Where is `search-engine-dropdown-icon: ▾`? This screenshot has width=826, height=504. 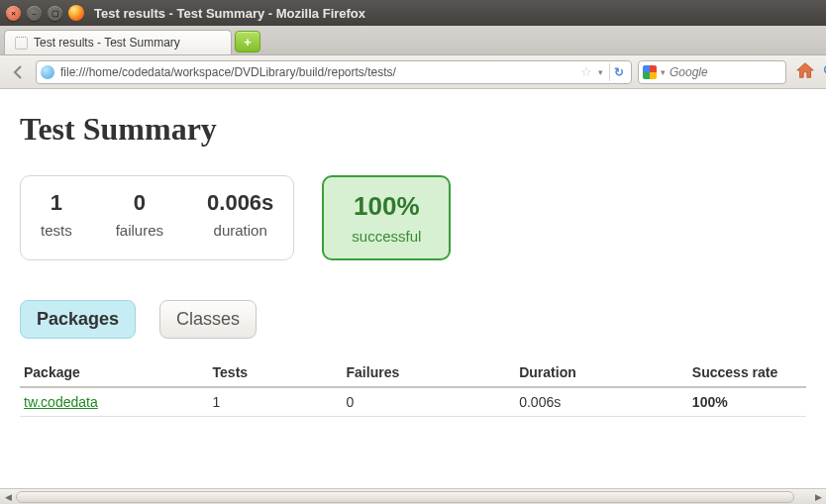
search-engine-dropdown-icon: ▾ is located at coordinates (664, 72).